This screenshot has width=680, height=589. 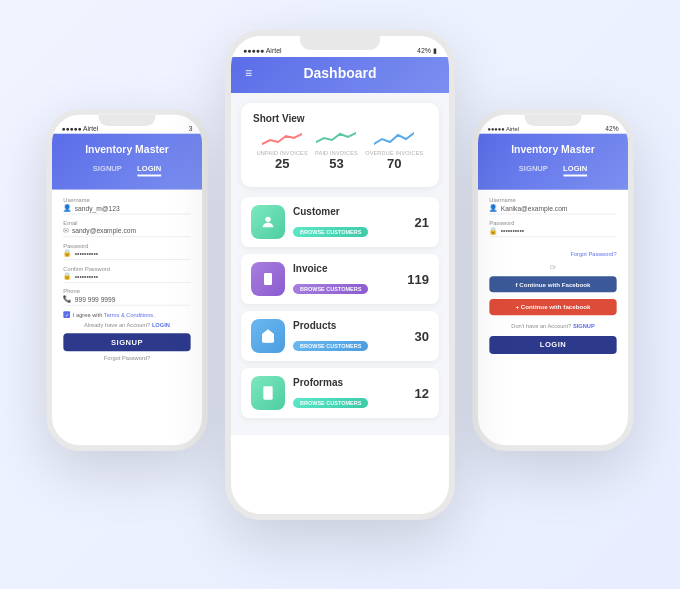 I want to click on battery-right: 42%, so click(x=612, y=128).